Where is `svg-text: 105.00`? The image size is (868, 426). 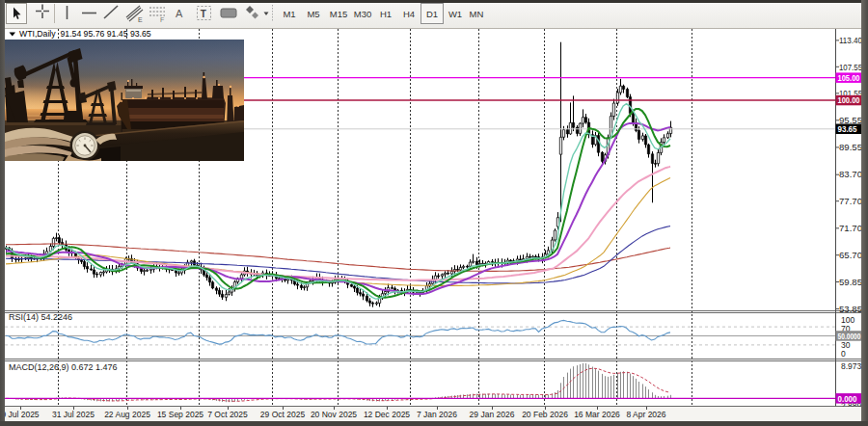
svg-text: 105.00 is located at coordinates (849, 78).